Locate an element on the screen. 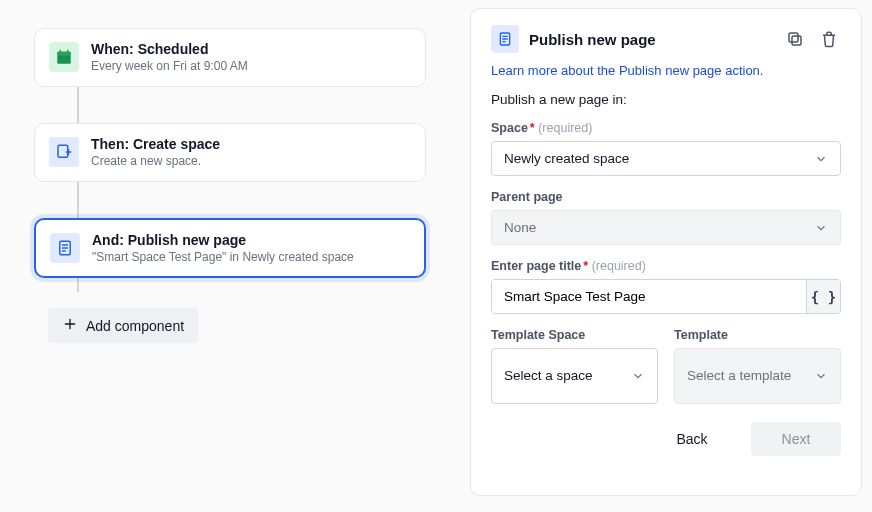 The image size is (872, 512). parent-select: None is located at coordinates (666, 228).